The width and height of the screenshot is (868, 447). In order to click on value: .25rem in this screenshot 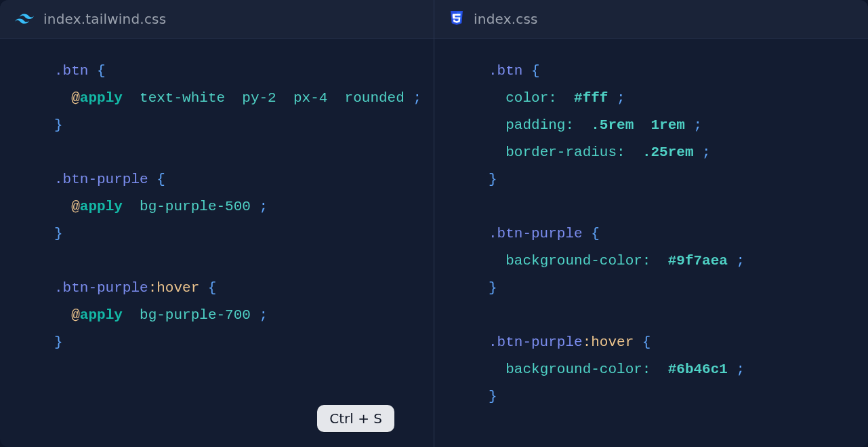, I will do `click(668, 152)`.